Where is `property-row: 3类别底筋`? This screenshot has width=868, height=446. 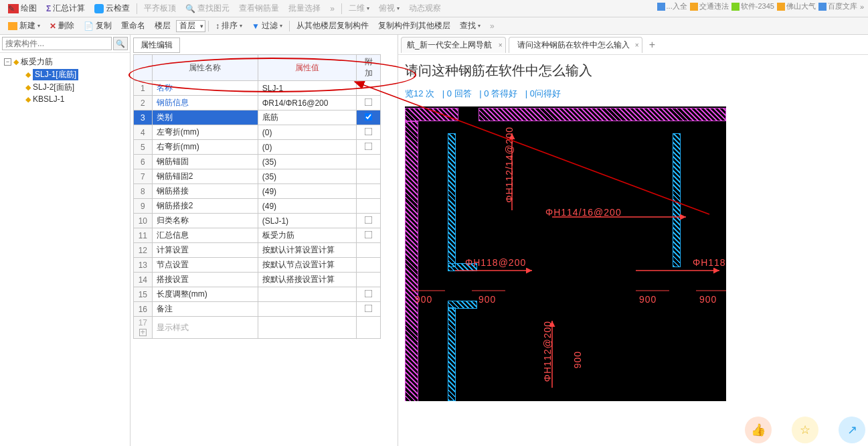
property-row: 3类别底筋 is located at coordinates (257, 118).